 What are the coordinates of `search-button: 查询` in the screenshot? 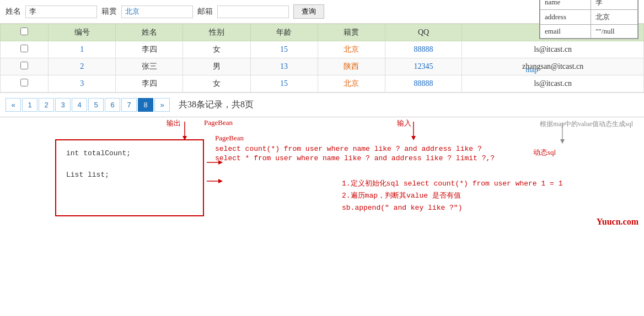 It's located at (309, 12).